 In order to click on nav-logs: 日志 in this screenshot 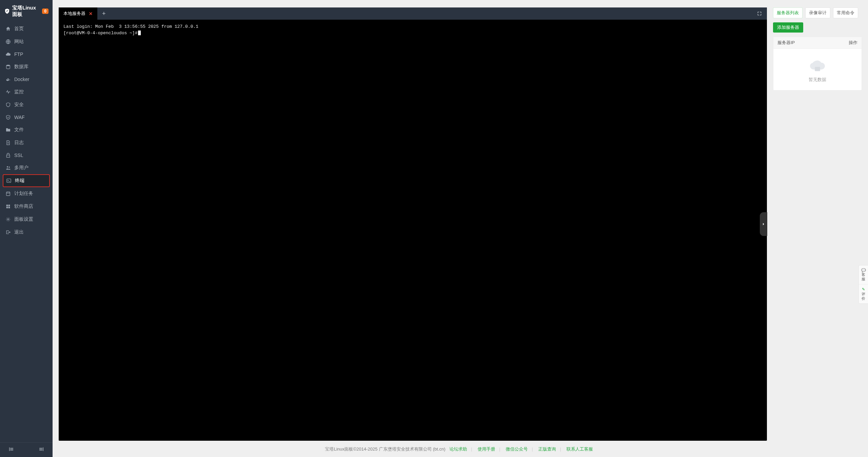, I will do `click(26, 143)`.